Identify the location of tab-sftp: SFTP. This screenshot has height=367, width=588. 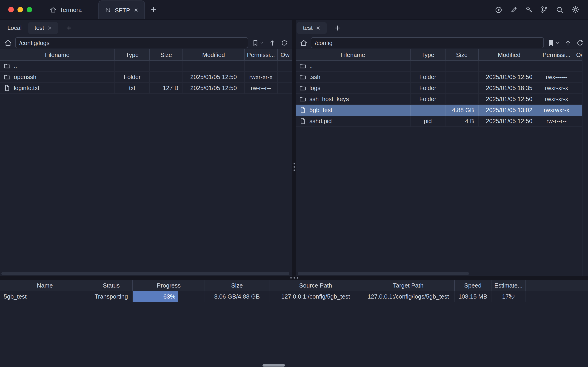
(121, 10).